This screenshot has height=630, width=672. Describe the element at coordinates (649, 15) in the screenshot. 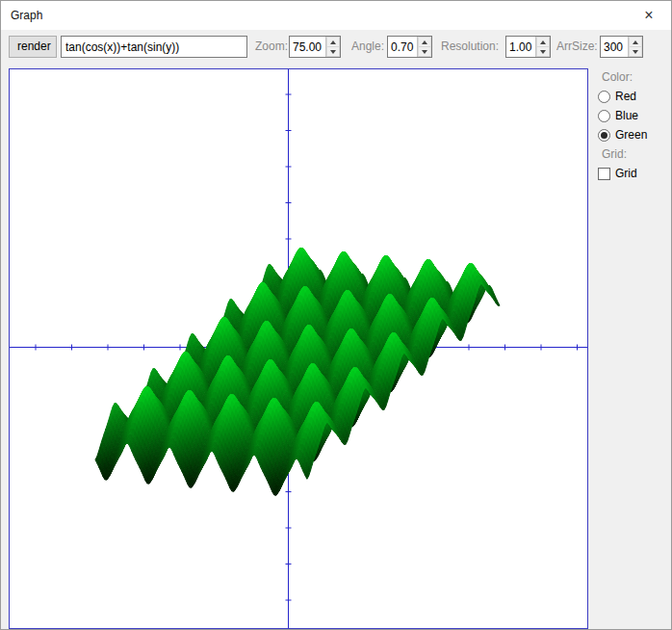

I see `close-icon: ×` at that location.